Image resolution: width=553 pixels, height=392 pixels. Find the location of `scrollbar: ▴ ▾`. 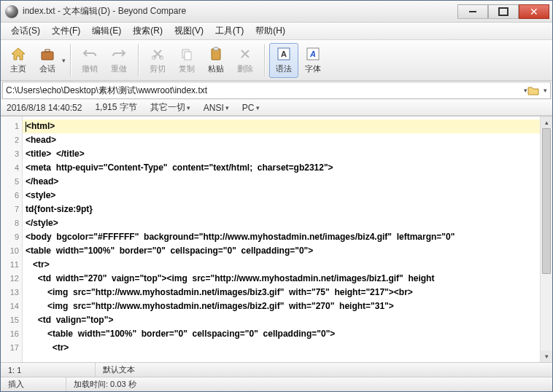

scrollbar: ▴ ▾ is located at coordinates (546, 239).